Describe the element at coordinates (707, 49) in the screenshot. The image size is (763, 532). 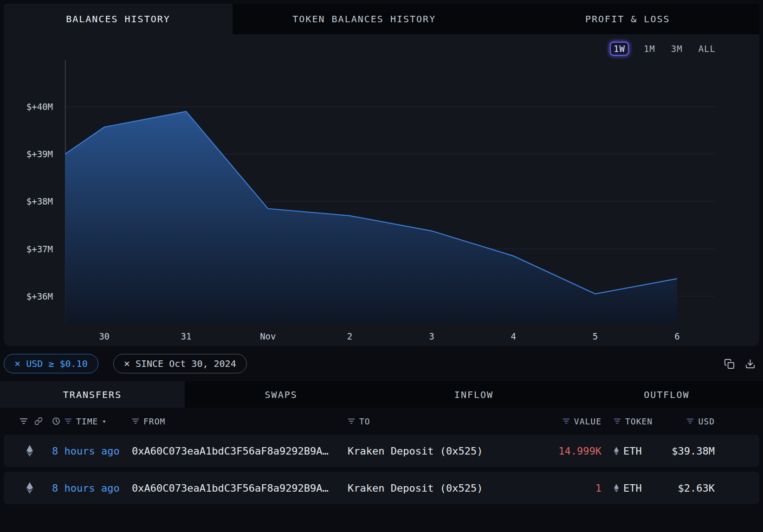
I see `range-button-all: ALL` at that location.